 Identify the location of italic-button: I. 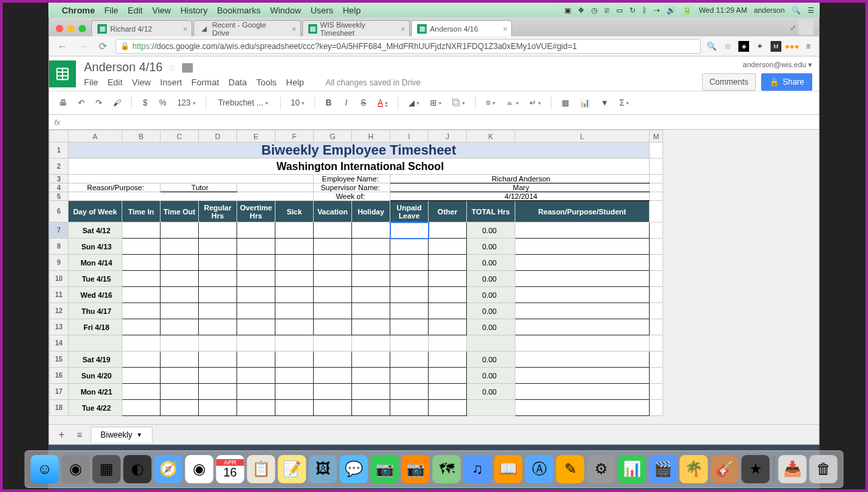
(346, 103).